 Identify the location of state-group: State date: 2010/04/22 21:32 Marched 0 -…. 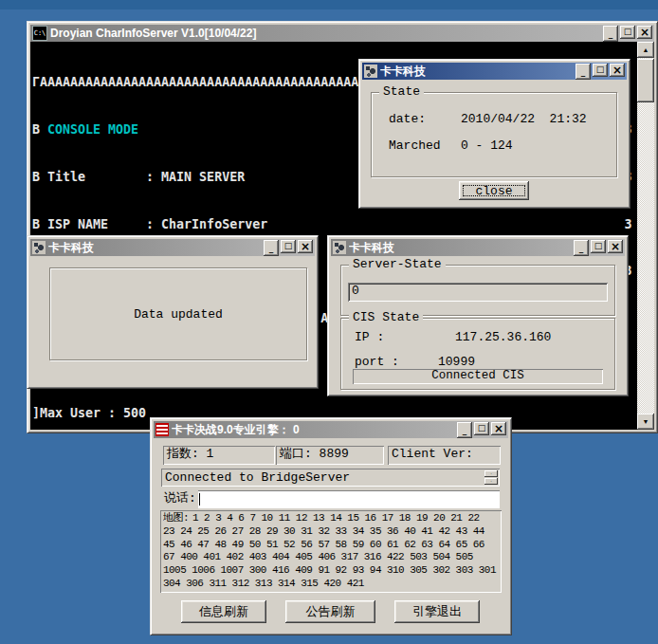
(494, 135).